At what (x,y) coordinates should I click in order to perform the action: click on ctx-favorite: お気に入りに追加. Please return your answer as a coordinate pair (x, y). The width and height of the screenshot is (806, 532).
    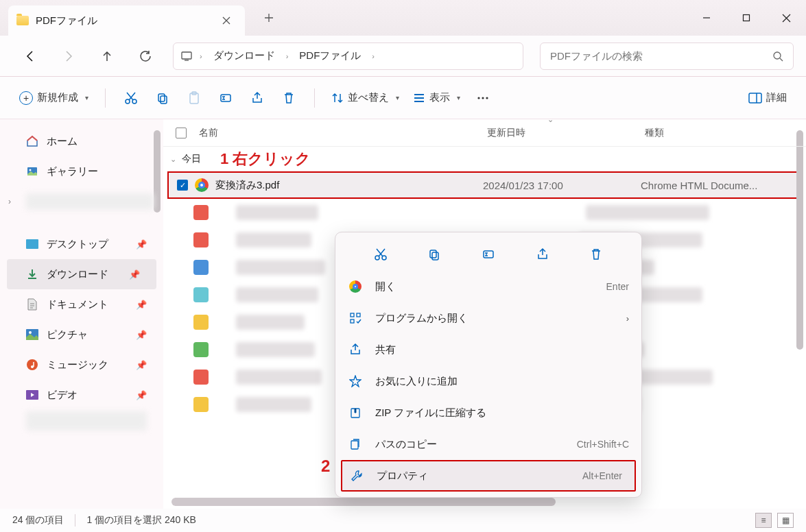
    Looking at the image, I should click on (488, 381).